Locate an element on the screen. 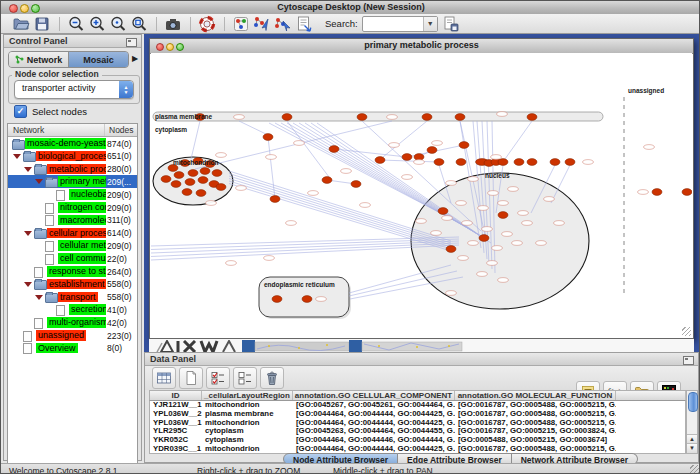 This screenshot has height=474, width=700. save-session-button is located at coordinates (42, 24).